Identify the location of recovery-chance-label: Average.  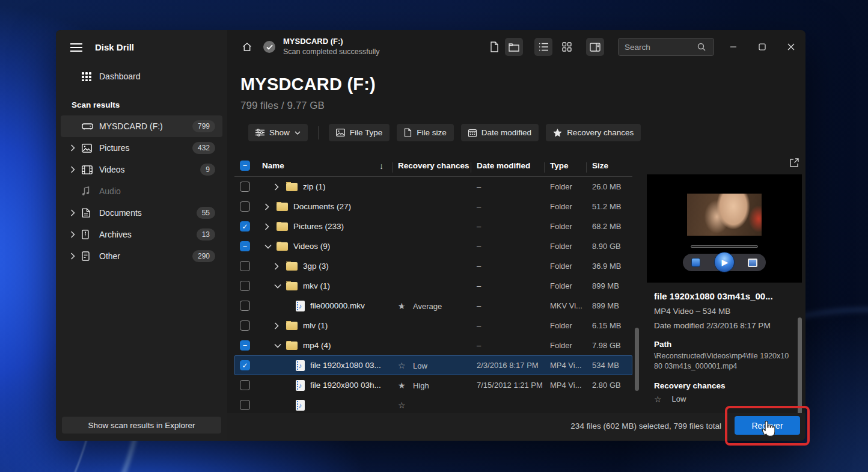
(427, 307).